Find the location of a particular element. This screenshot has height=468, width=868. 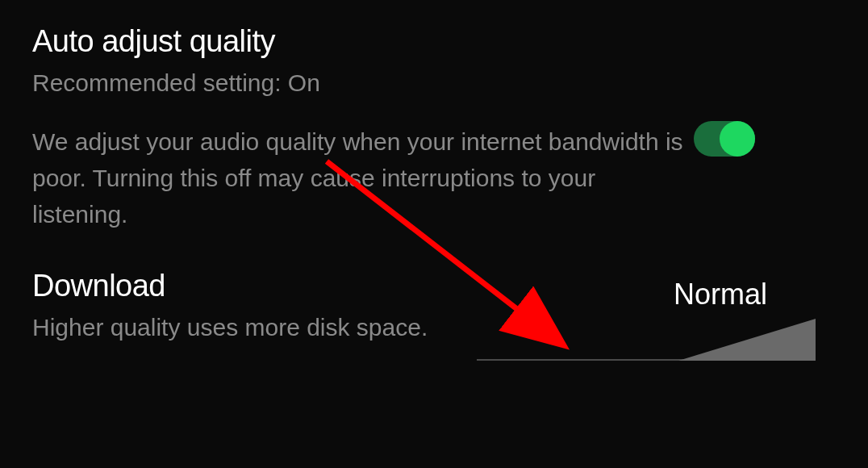

toggle-knob-icon is located at coordinates (737, 139).